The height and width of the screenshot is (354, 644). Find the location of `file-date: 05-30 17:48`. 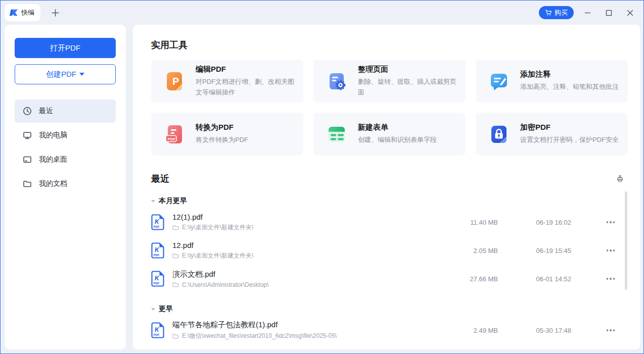

file-date: 05-30 17:48 is located at coordinates (535, 330).